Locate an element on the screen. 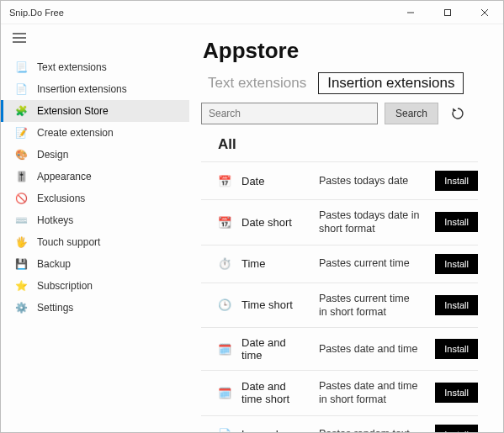  text-icon: 📃 is located at coordinates (21, 67).